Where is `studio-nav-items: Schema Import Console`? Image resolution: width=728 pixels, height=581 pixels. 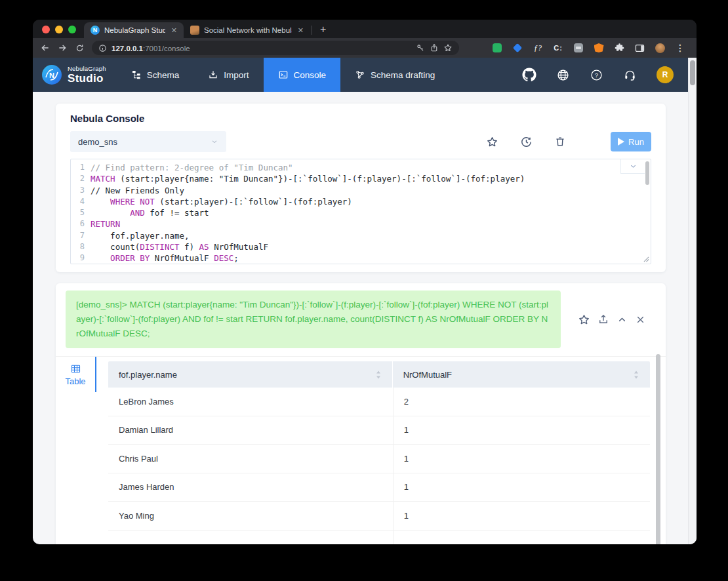 studio-nav-items: Schema Import Console is located at coordinates (283, 75).